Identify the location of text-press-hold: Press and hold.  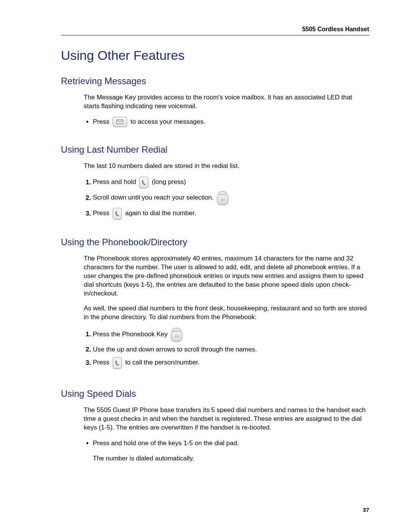
(114, 182).